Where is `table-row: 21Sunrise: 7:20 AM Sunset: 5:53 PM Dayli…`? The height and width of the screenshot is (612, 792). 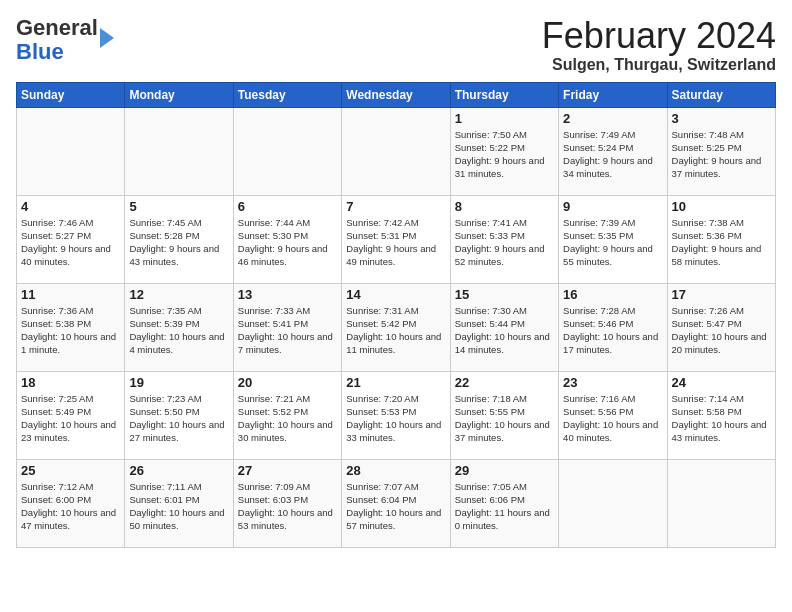 table-row: 21Sunrise: 7:20 AM Sunset: 5:53 PM Dayli… is located at coordinates (396, 415).